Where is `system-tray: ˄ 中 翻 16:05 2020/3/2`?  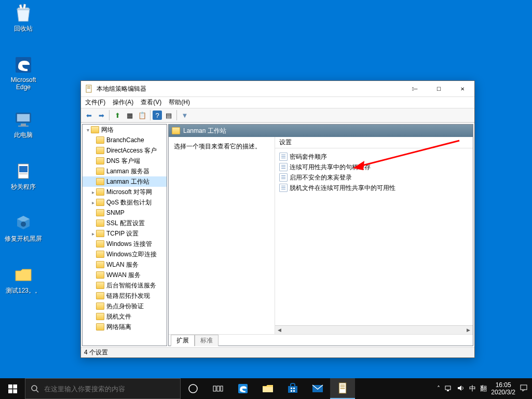 system-tray: ˄ 中 翻 16:05 2020/3/2 is located at coordinates (483, 389).